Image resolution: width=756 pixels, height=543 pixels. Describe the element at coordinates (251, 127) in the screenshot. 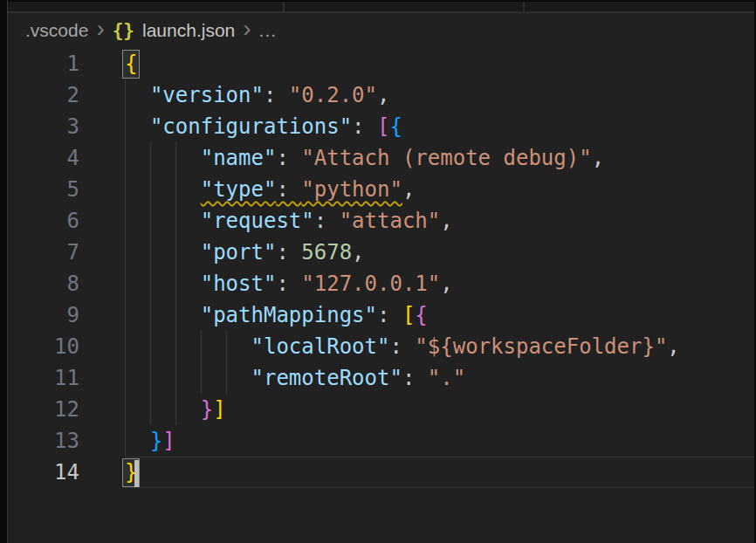

I see `code-token: "configurations"` at that location.